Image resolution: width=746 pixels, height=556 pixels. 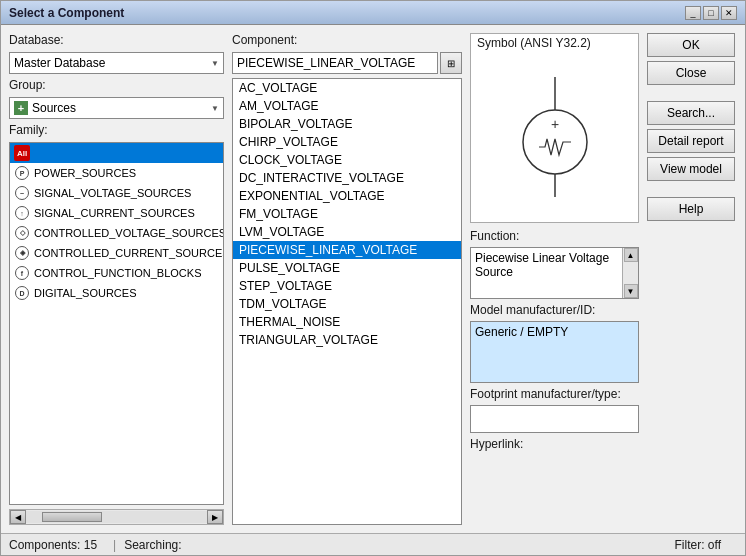 What do you see at coordinates (347, 322) in the screenshot?
I see `component-item: THERMAL_NOISE` at bounding box center [347, 322].